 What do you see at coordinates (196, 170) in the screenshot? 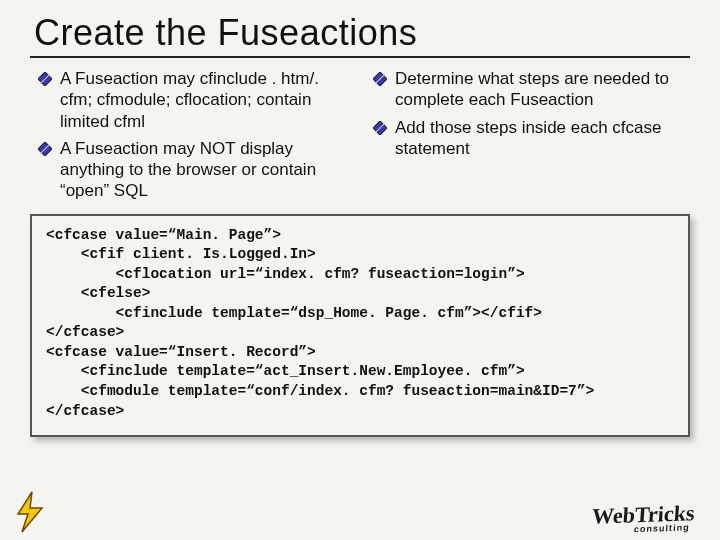
I see `list-item: A Fuseaction may NOT display anything to…` at bounding box center [196, 170].